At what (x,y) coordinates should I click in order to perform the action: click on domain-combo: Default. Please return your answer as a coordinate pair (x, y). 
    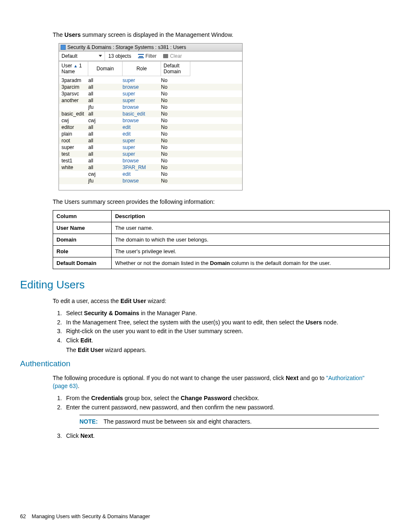
    Looking at the image, I should click on (82, 56).